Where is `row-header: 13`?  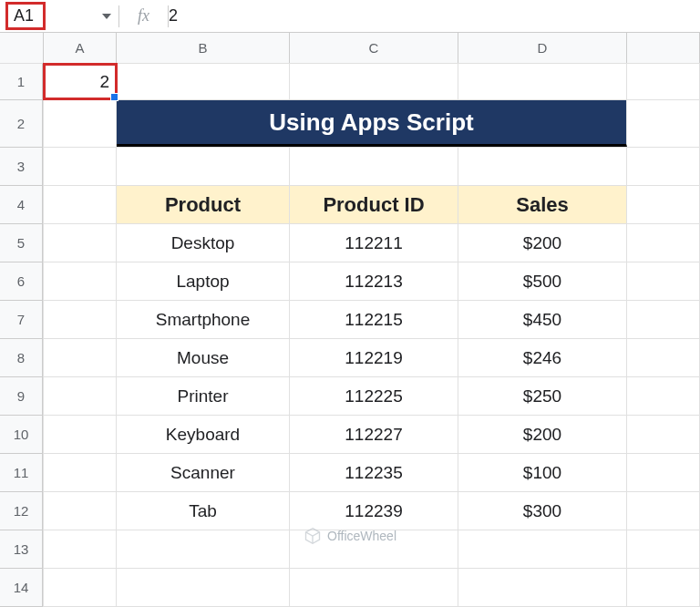
row-header: 13 is located at coordinates (22, 550).